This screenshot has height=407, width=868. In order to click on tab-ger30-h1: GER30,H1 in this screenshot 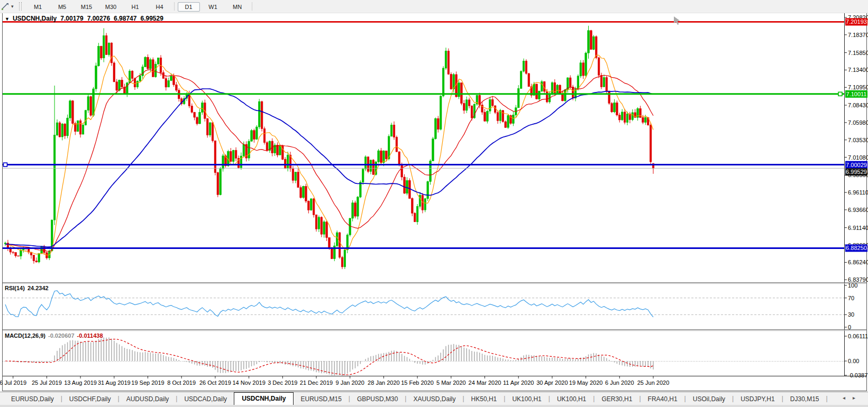, I will do `click(617, 400)`.